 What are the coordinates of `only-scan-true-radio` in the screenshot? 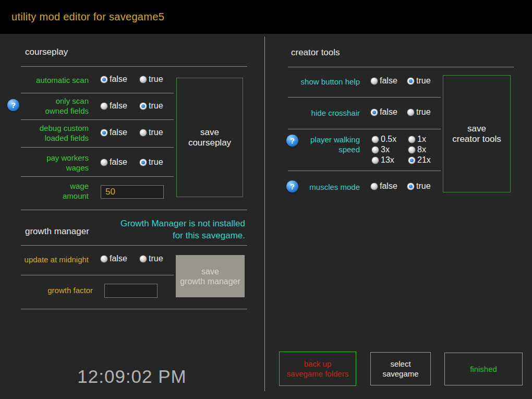 It's located at (143, 106).